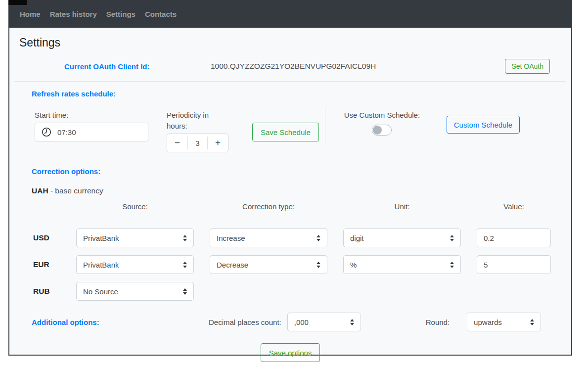  What do you see at coordinates (377, 130) in the screenshot?
I see `toggle-knob` at bounding box center [377, 130].